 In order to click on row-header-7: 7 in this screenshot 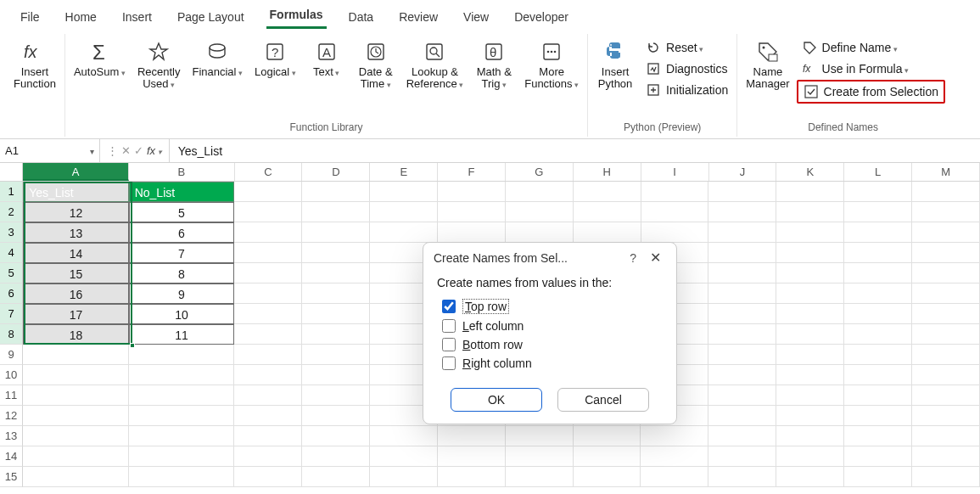, I will do `click(12, 314)`.